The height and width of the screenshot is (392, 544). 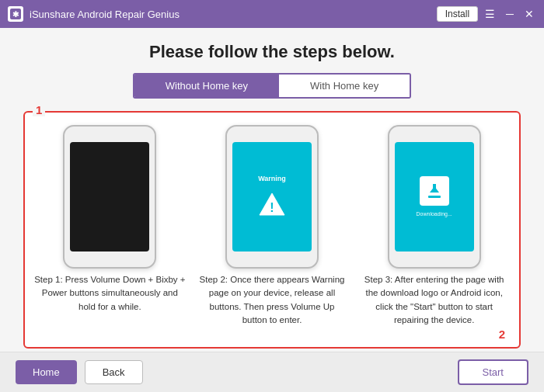 I want to click on phone-vol-up-button, so click(x=225, y=165).